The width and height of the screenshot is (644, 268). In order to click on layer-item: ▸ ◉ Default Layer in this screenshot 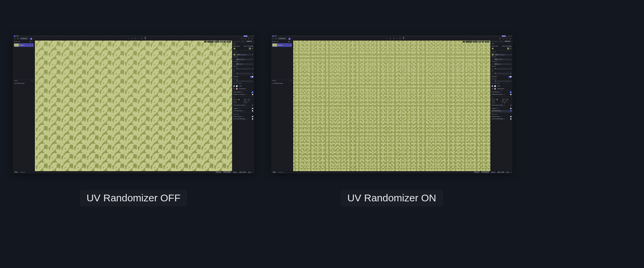, I will do `click(282, 83)`.